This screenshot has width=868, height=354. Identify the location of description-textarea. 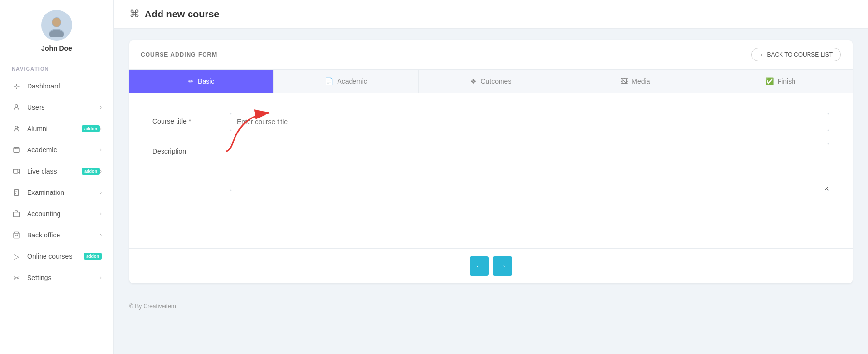
(530, 167).